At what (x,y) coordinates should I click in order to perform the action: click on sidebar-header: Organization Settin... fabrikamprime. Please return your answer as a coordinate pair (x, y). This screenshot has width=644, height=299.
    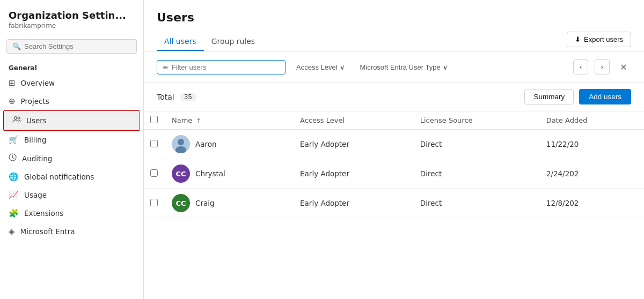
    Looking at the image, I should click on (72, 17).